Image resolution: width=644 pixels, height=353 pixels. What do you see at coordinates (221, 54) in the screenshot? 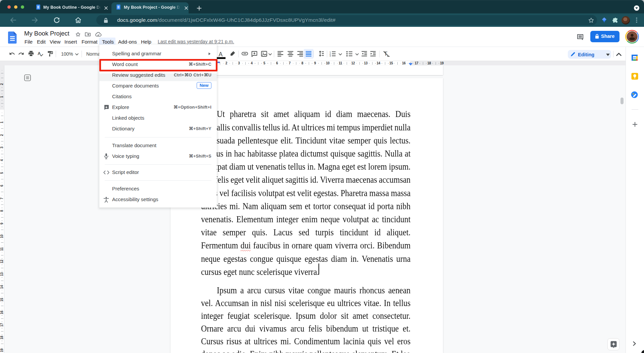
I see `svg-text: A` at bounding box center [221, 54].